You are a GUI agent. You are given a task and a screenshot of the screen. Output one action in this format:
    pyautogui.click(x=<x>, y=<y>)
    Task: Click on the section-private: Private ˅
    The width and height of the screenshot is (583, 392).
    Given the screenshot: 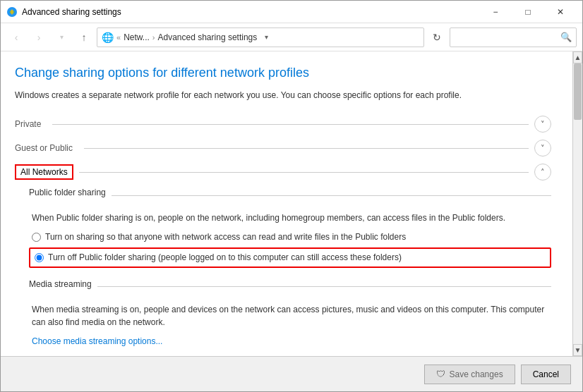 What is the action you would take?
    pyautogui.click(x=283, y=124)
    